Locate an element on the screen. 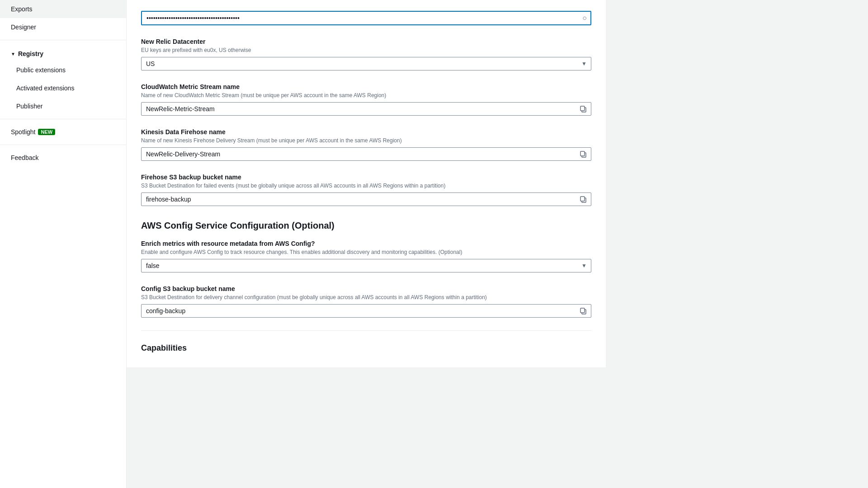  sidebar-item-spotlight: Spotlight New is located at coordinates (63, 132).